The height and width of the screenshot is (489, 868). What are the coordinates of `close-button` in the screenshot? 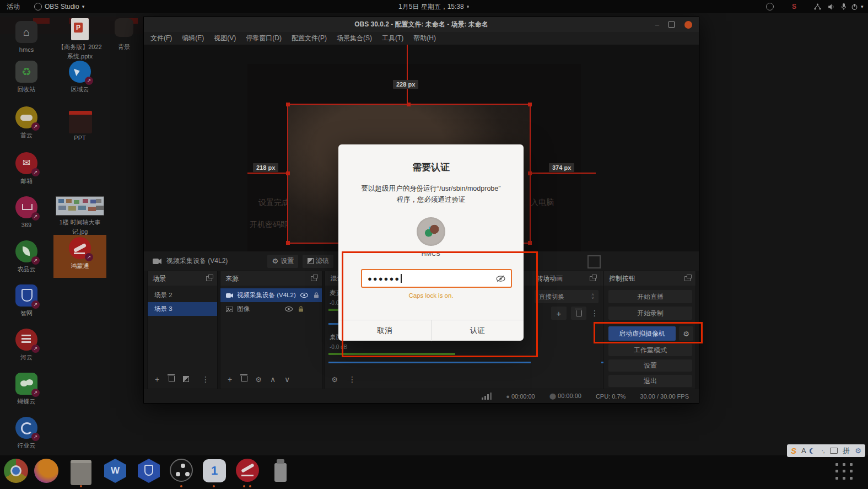 It's located at (688, 25).